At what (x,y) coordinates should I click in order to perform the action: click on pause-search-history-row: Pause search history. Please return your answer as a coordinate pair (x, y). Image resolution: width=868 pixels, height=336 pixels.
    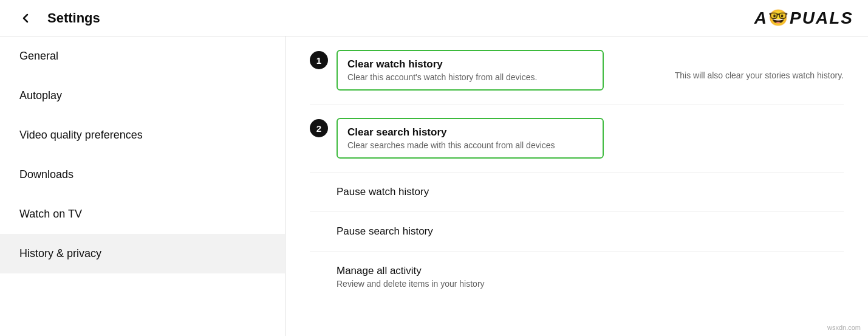
    Looking at the image, I should click on (577, 232).